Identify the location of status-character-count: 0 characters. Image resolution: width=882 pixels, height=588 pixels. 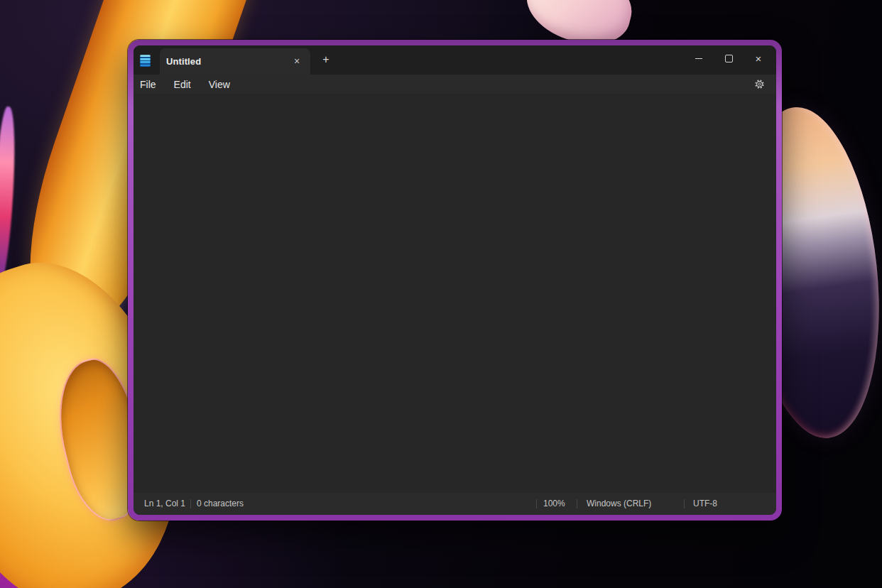
(220, 504).